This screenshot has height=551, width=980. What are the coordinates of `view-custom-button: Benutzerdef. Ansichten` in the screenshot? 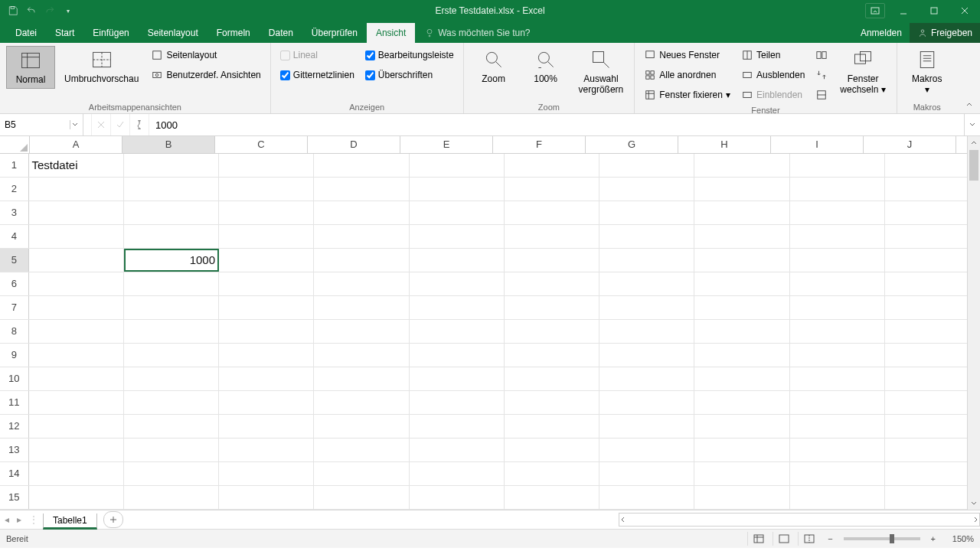 It's located at (205, 75).